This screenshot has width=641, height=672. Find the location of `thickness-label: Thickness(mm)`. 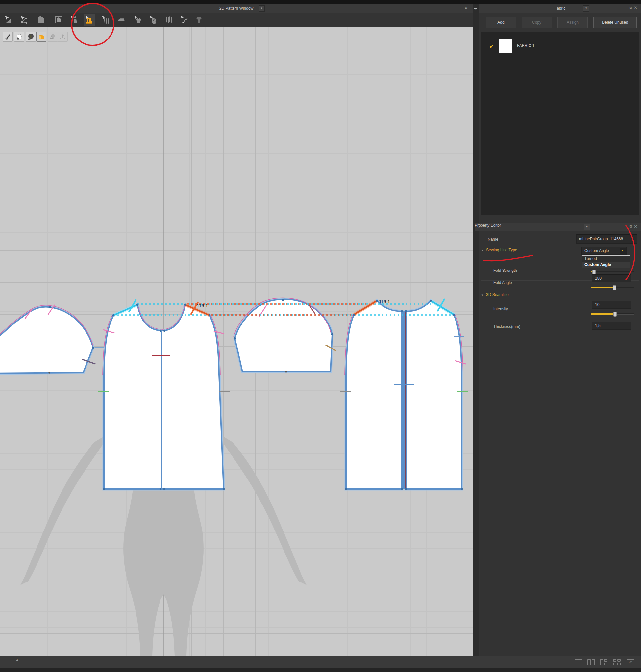

thickness-label: Thickness(mm) is located at coordinates (507, 327).